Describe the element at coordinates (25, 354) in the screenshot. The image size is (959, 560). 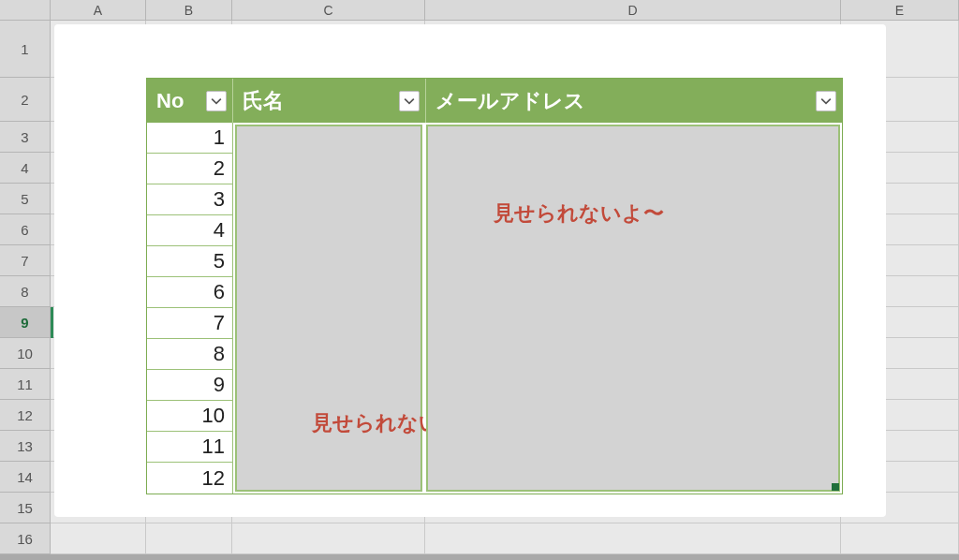
I see `row-header-10: 10` at that location.